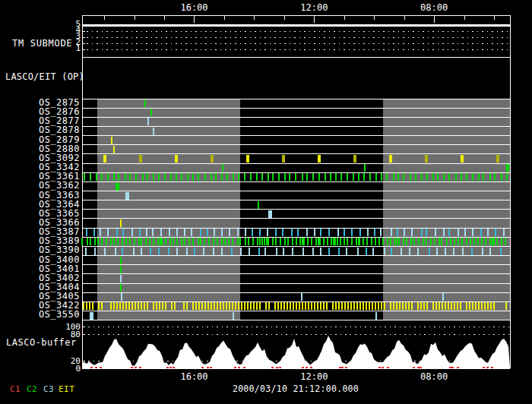  Describe the element at coordinates (84, 32) in the screenshot. I see `tm-level-tick` at that location.